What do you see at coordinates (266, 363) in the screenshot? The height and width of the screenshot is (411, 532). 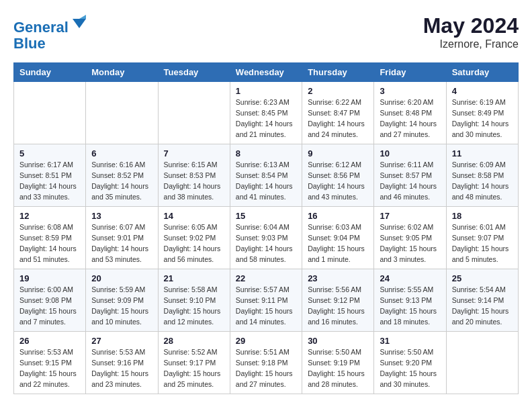 I see `calendar-cell: 29Sunrise: 5:51 AM Sunset: 9:18 PM Dayli…` at bounding box center [266, 363].